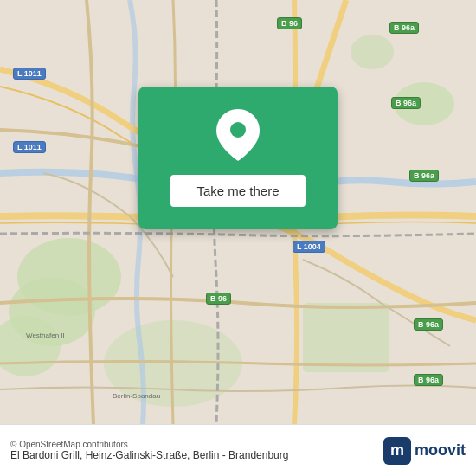  What do you see at coordinates (404, 28) in the screenshot?
I see `road-badge-b96a-top: B 96a` at bounding box center [404, 28].